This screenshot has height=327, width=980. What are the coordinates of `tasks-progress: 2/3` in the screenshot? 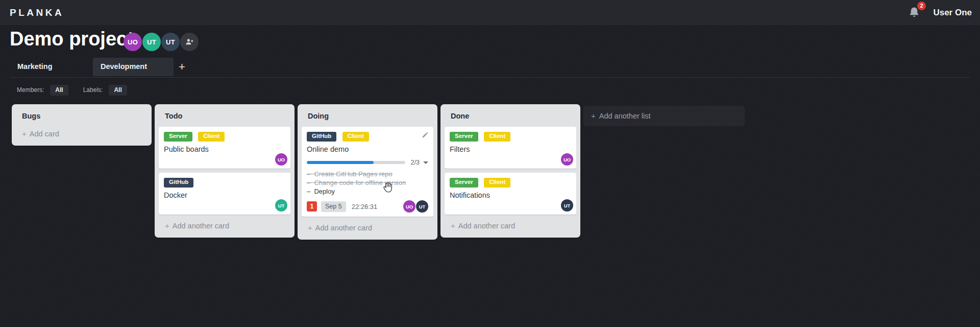 It's located at (368, 162).